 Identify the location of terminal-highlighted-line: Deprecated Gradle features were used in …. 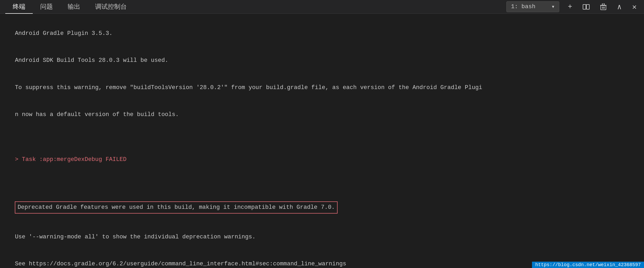
(176, 207).